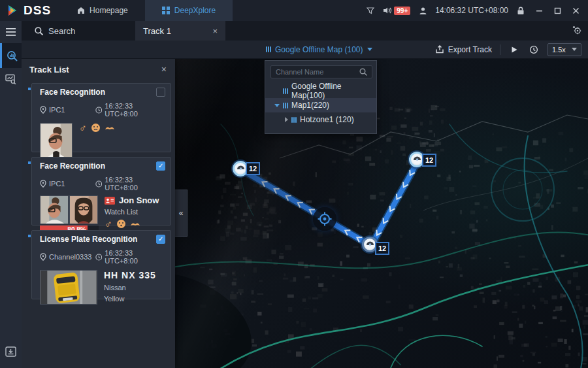  What do you see at coordinates (488, 10) in the screenshot?
I see `clock-timezone: UTC+08:00` at bounding box center [488, 10].